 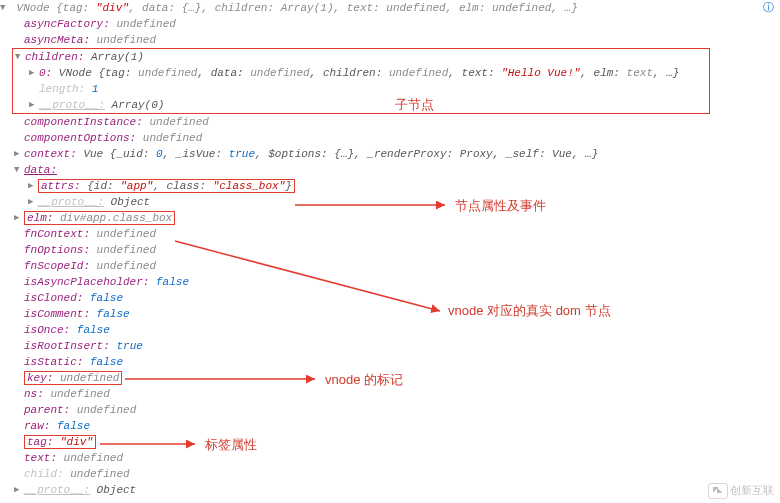 What do you see at coordinates (113, 490) in the screenshot?
I see `value: Object` at bounding box center [113, 490].